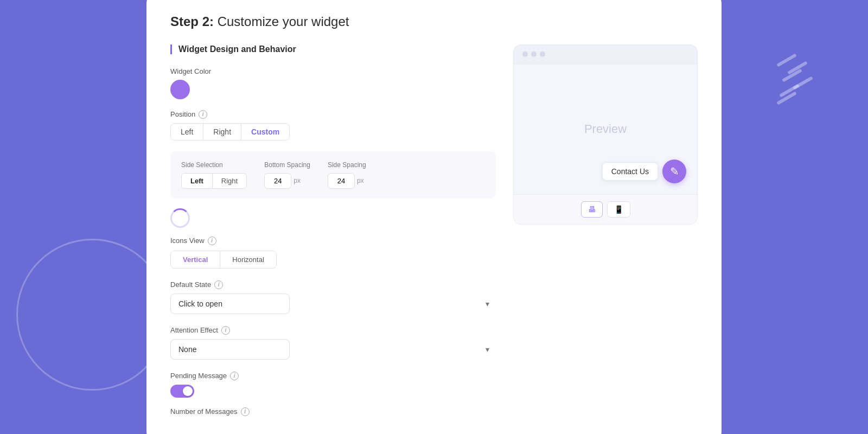 This screenshot has width=868, height=434. I want to click on pending-message-toggle, so click(182, 391).